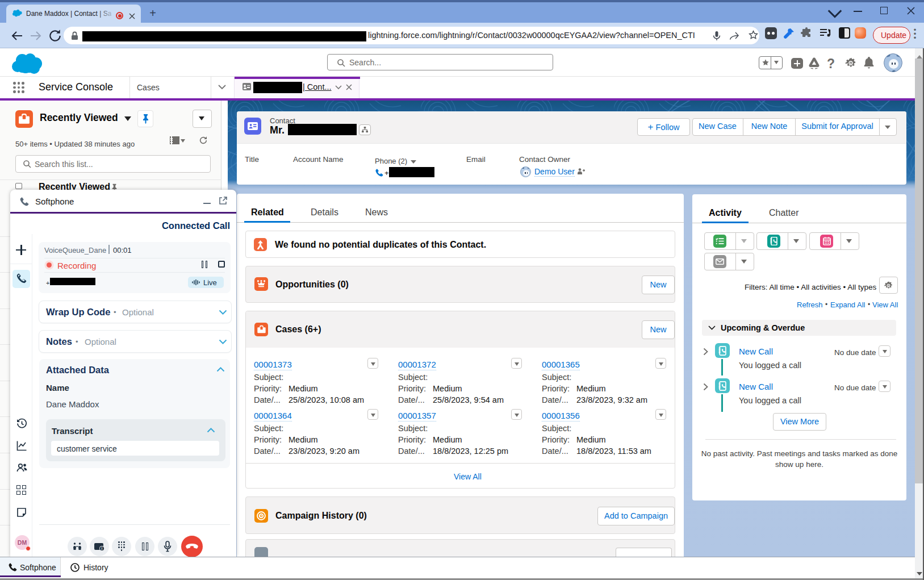  I want to click on svg-text: i, so click(102, 549).